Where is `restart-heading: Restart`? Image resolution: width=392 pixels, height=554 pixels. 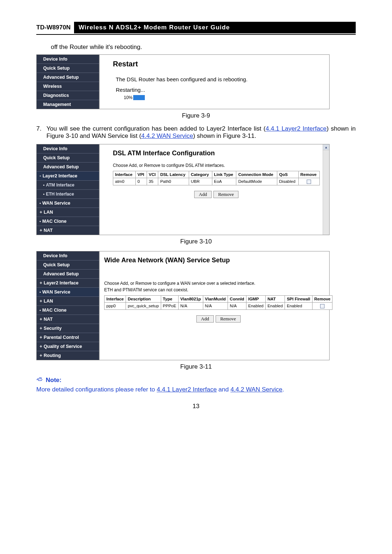
restart-heading: Restart is located at coordinates (218, 64).